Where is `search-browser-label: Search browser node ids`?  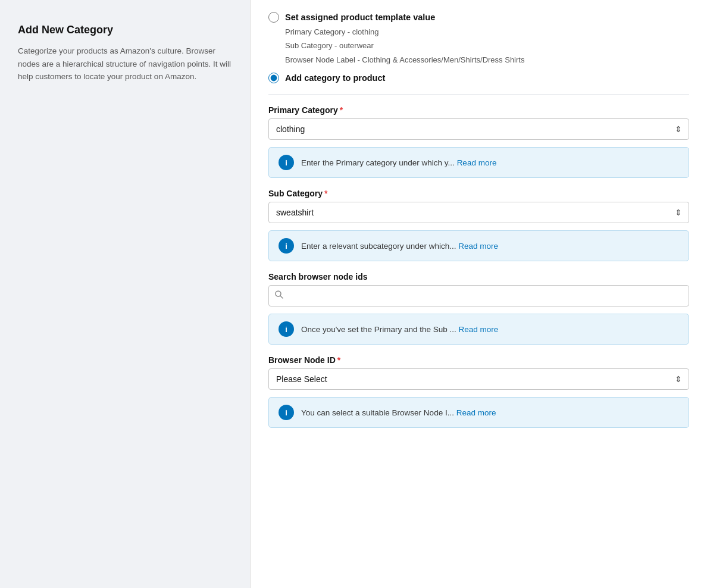 search-browser-label: Search browser node ids is located at coordinates (478, 277).